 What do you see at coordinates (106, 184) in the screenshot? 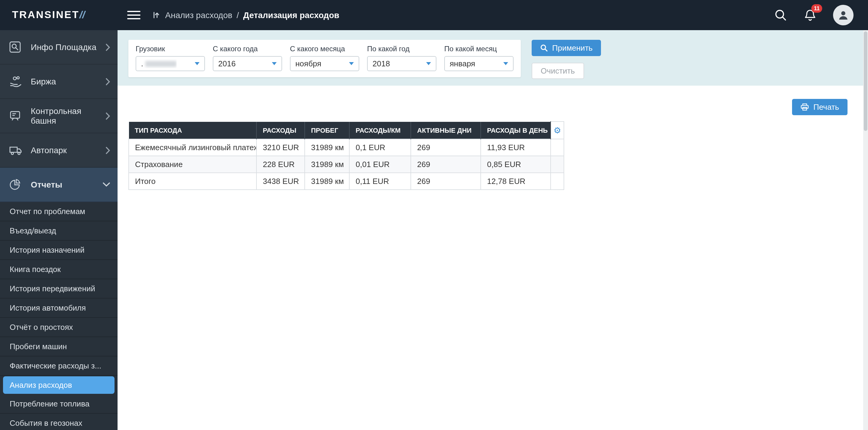
I see `chevron-down-icon` at bounding box center [106, 184].